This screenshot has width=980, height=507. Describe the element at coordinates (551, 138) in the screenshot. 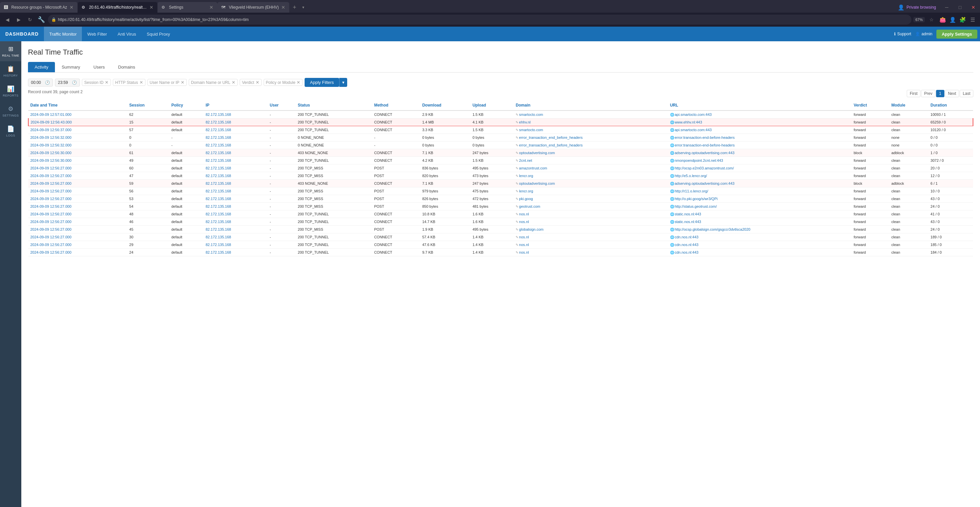

I see `domain-link: error_transaction_end_before_headers` at that location.